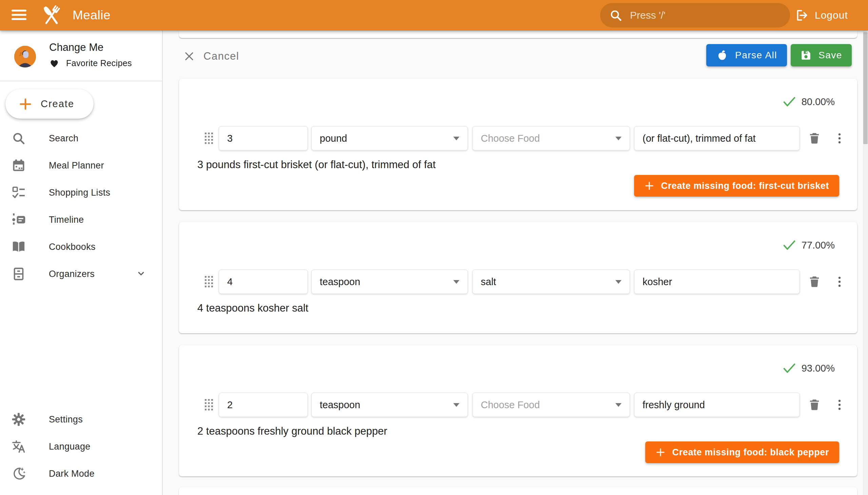 The height and width of the screenshot is (495, 868). What do you see at coordinates (19, 446) in the screenshot?
I see `translate-icon` at bounding box center [19, 446].